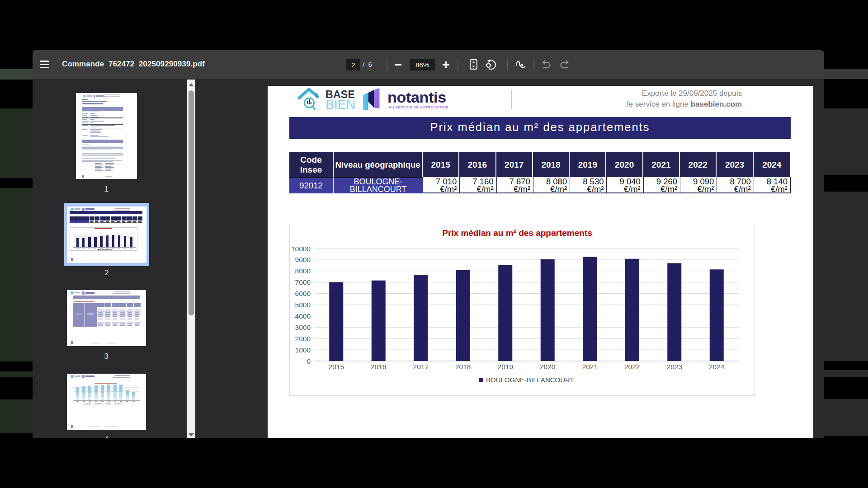  I want to click on svg-text: 5000, so click(303, 305).